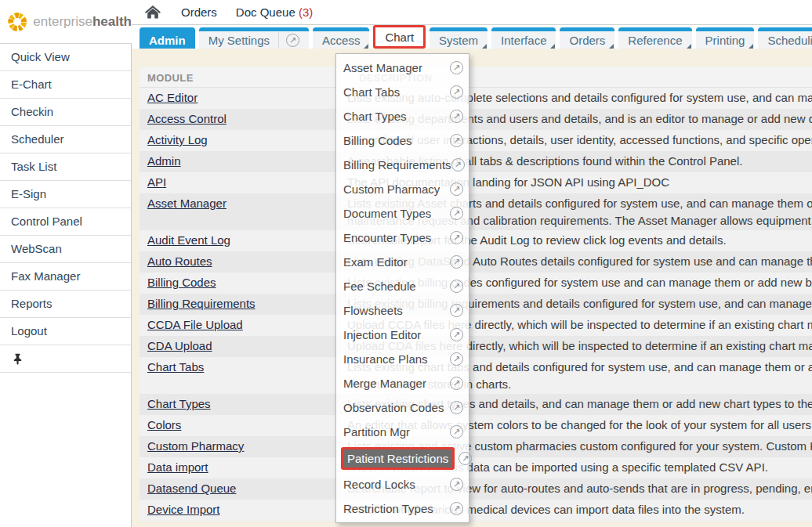  Describe the element at coordinates (191, 489) in the screenshot. I see `module-link-datasend-queue: Datasend Queue` at that location.